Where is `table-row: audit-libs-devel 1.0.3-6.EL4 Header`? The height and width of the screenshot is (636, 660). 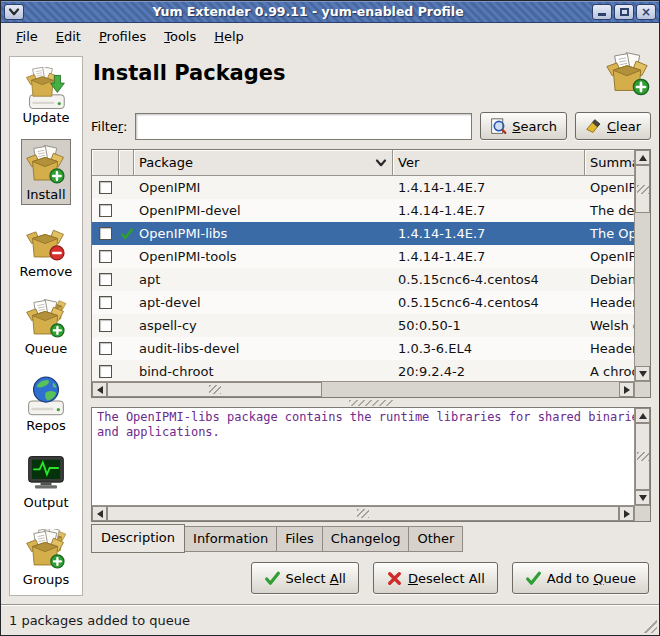
table-row: audit-libs-devel 1.0.3-6.EL4 Header is located at coordinates (363, 348).